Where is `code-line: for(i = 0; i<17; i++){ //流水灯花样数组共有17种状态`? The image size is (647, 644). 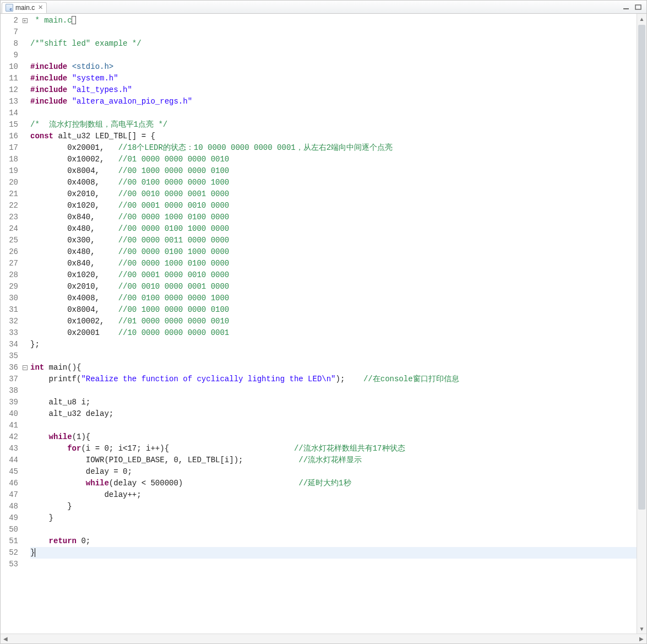
code-line: for(i = 0; i<17; i++){ //流水灯花样数组共有17种状态 is located at coordinates (334, 448).